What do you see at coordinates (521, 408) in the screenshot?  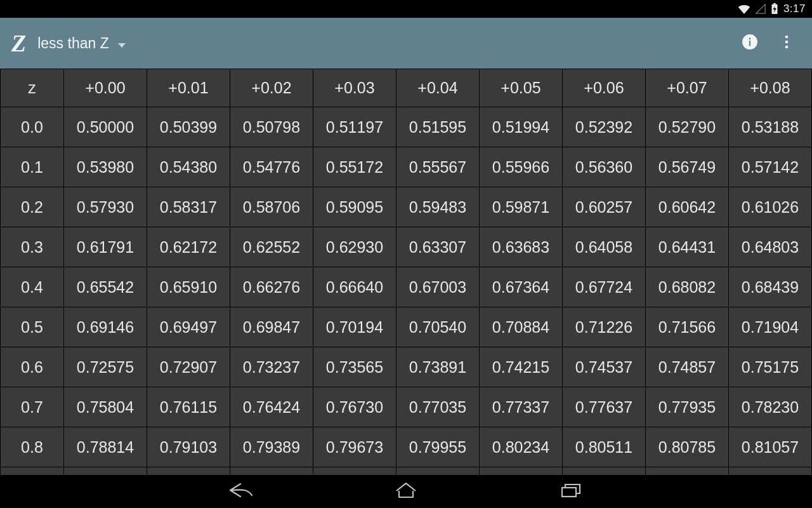 I see `z-cell: 0.77337` at bounding box center [521, 408].